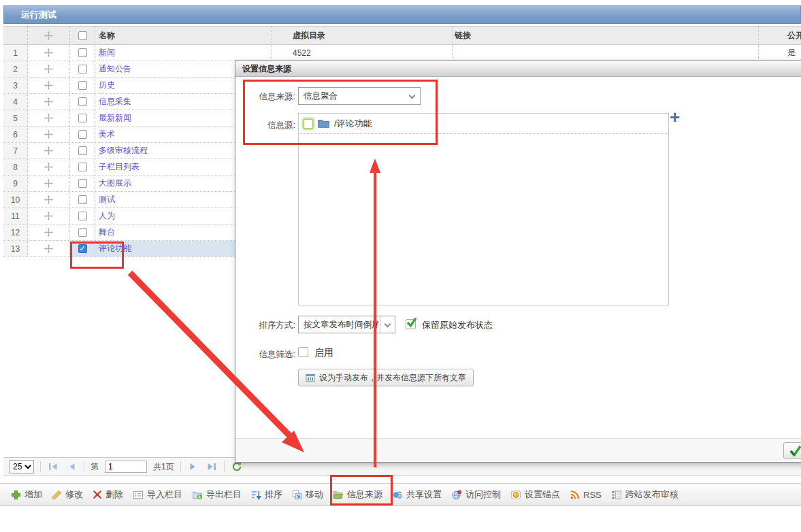 This screenshot has height=532, width=801. What do you see at coordinates (362, 35) in the screenshot?
I see `header-virtual-dir: 虚拟目录` at bounding box center [362, 35].